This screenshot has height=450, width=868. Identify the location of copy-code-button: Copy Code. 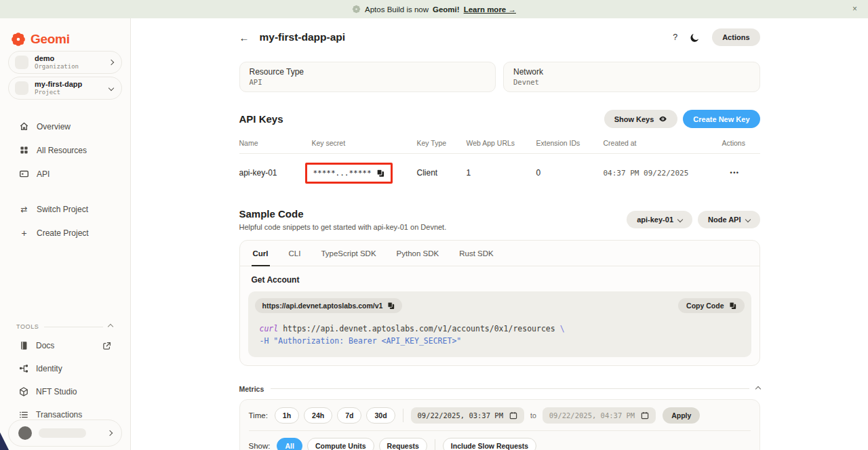
(711, 306).